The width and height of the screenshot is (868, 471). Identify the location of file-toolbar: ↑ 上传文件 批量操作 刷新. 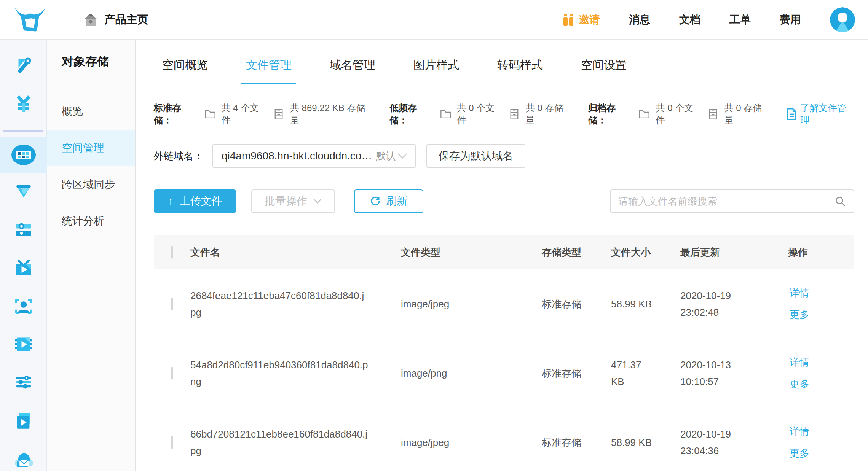
(504, 201).